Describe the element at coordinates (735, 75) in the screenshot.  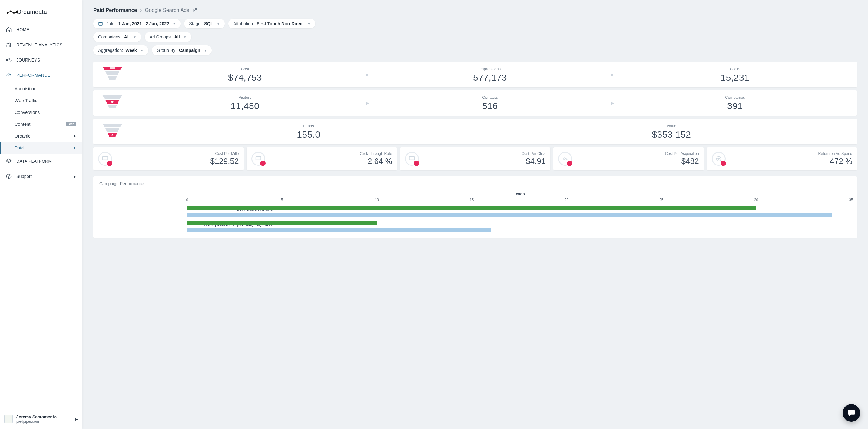
I see `metric-clicks: Clicks 15,231` at that location.